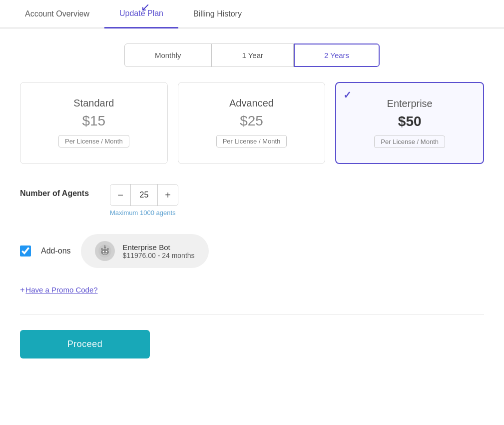  What do you see at coordinates (144, 195) in the screenshot?
I see `agents-stepper: − +` at bounding box center [144, 195].